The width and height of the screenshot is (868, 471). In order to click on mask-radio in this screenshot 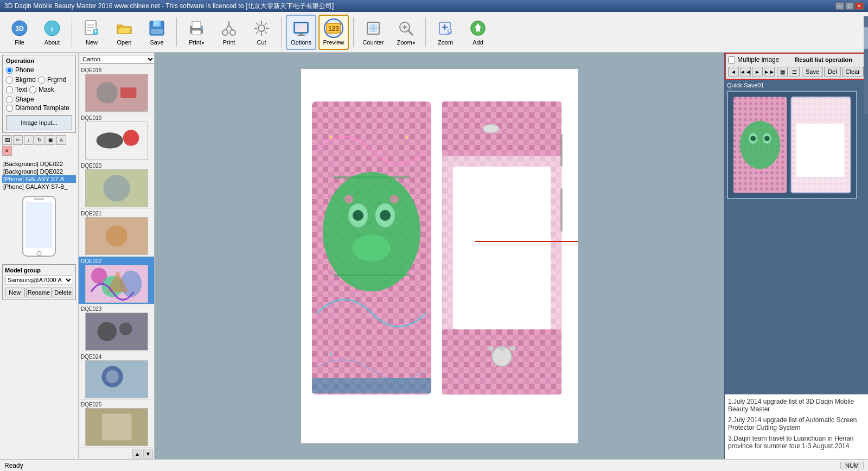, I will do `click(33, 90)`.